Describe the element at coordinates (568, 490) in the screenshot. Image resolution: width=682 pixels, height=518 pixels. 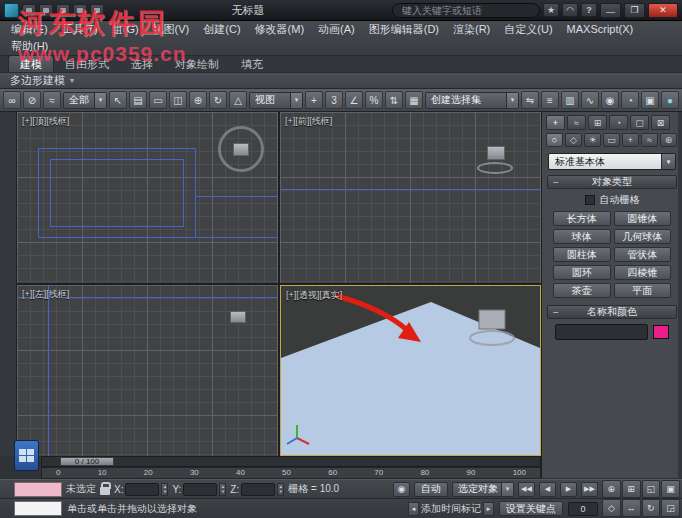
I see `play-icon` at that location.